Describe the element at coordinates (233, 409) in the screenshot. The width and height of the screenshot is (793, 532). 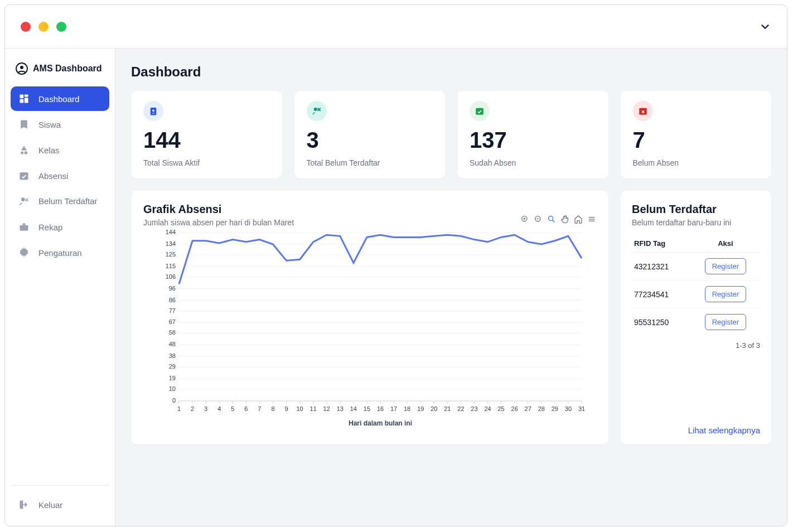
I see `svg-text: 5` at that location.